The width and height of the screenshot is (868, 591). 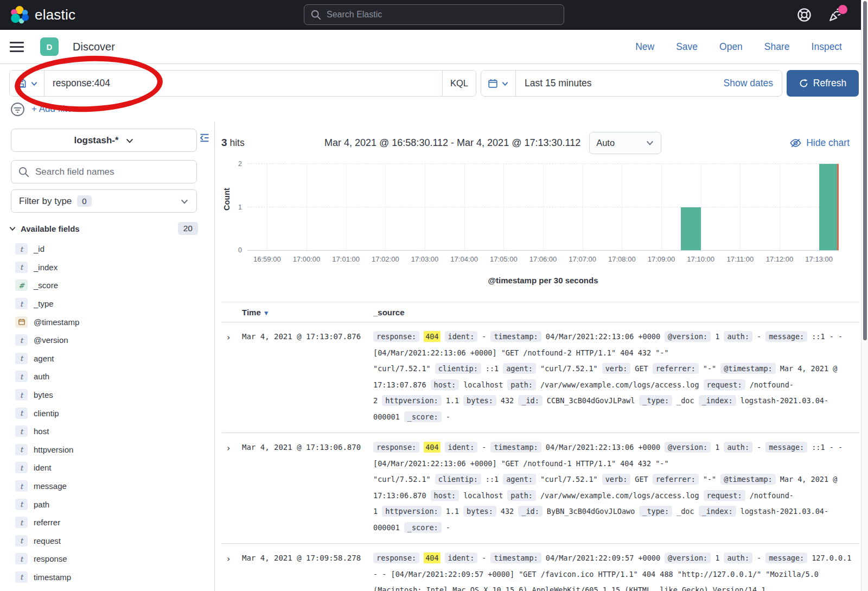 What do you see at coordinates (822, 84) in the screenshot?
I see `refresh-button: Refresh` at bounding box center [822, 84].